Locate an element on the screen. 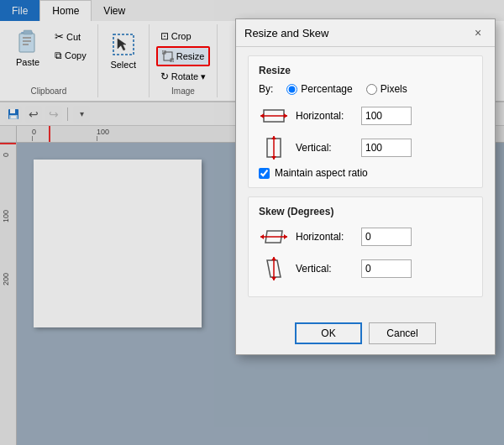 The height and width of the screenshot is (445, 504). maintain-aspect-label: Maintain aspect ratio is located at coordinates (321, 173).